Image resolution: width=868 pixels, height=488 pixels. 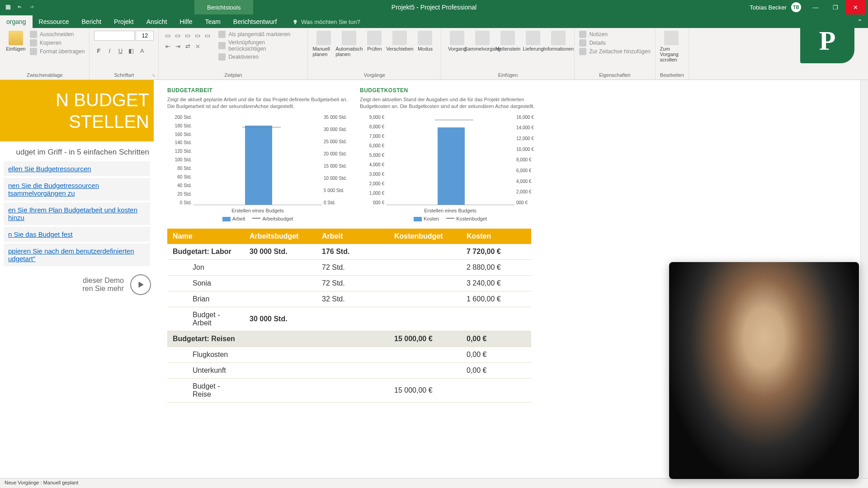 What do you see at coordinates (374, 51) in the screenshot?
I see `inspect-button: Prüfen` at bounding box center [374, 51].